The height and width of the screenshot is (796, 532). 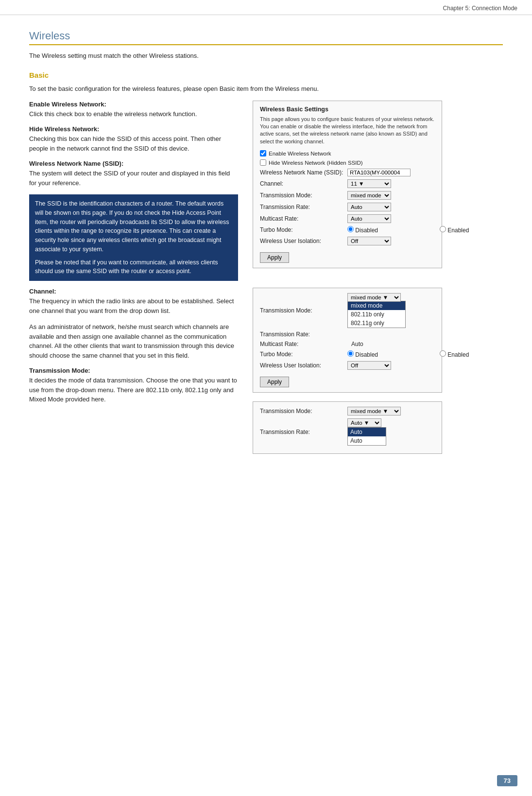 I want to click on lower-multicast-rate-row: Multicast Rate: Auto, so click(x=347, y=344).